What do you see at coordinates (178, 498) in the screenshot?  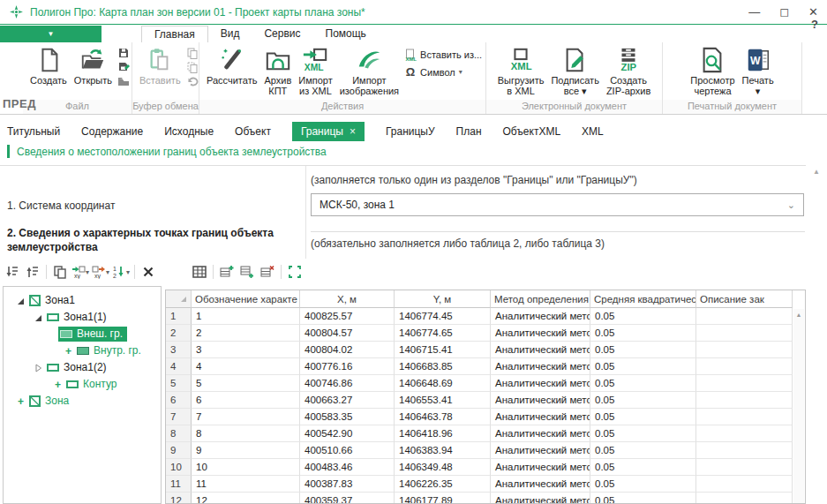 I see `row-number-cell: 12` at bounding box center [178, 498].